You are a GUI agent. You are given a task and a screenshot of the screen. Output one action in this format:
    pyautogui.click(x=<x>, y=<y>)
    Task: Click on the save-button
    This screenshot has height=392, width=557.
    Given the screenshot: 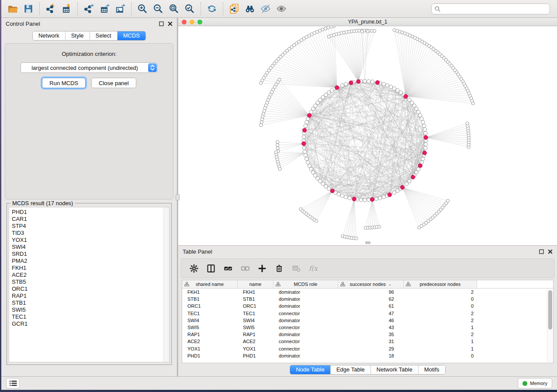 What is the action you would take?
    pyautogui.click(x=28, y=9)
    